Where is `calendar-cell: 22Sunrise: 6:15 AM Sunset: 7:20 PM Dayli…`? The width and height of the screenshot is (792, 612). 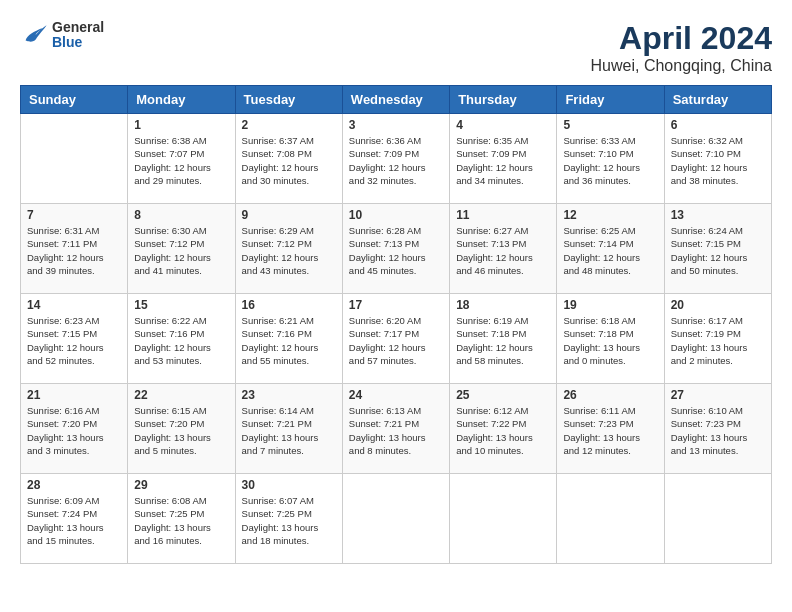 calendar-cell: 22Sunrise: 6:15 AM Sunset: 7:20 PM Dayli… is located at coordinates (182, 429).